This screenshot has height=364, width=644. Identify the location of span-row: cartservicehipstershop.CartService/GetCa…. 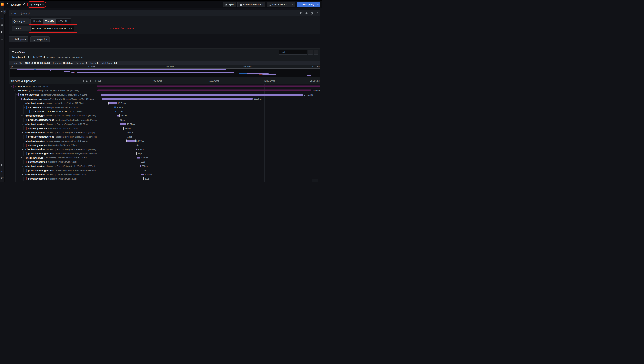
(165, 107).